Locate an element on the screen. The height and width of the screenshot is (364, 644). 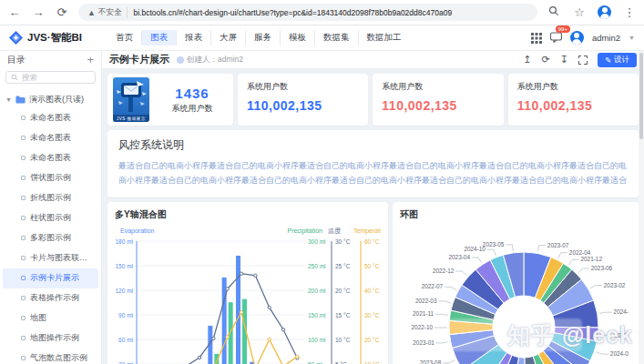
page-scrollbar is located at coordinates (641, 207).